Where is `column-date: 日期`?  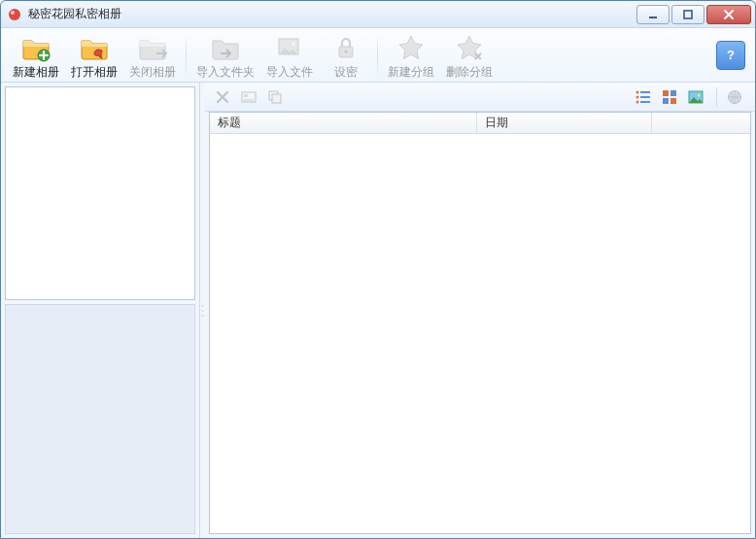
column-date: 日期 is located at coordinates (565, 122).